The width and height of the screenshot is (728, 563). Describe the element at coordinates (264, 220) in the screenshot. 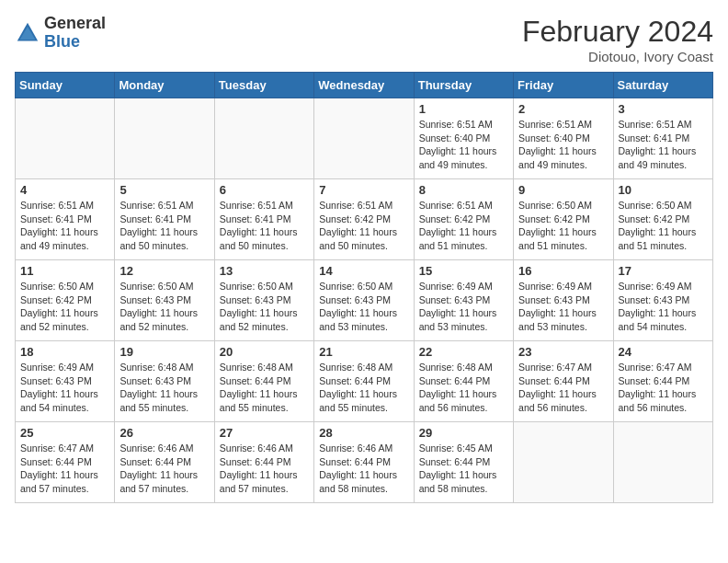

I see `calendar-cell: 6Sunrise: 6:51 AMSunset: 6:41 PMDaylight…` at that location.